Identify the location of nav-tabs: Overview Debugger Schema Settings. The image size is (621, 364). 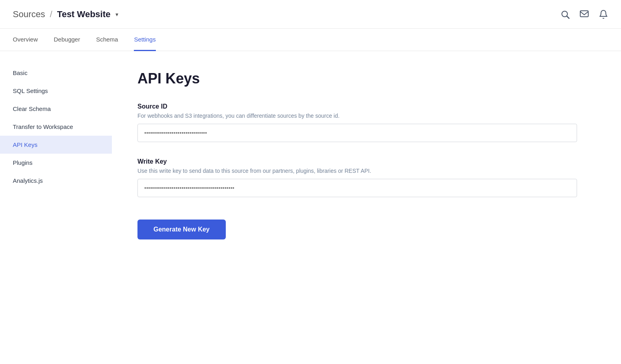
(310, 40).